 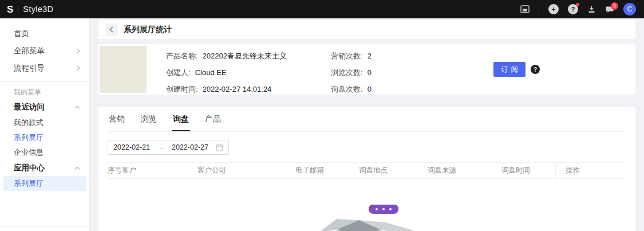 I want to click on tab-product: 产品, so click(x=213, y=119).